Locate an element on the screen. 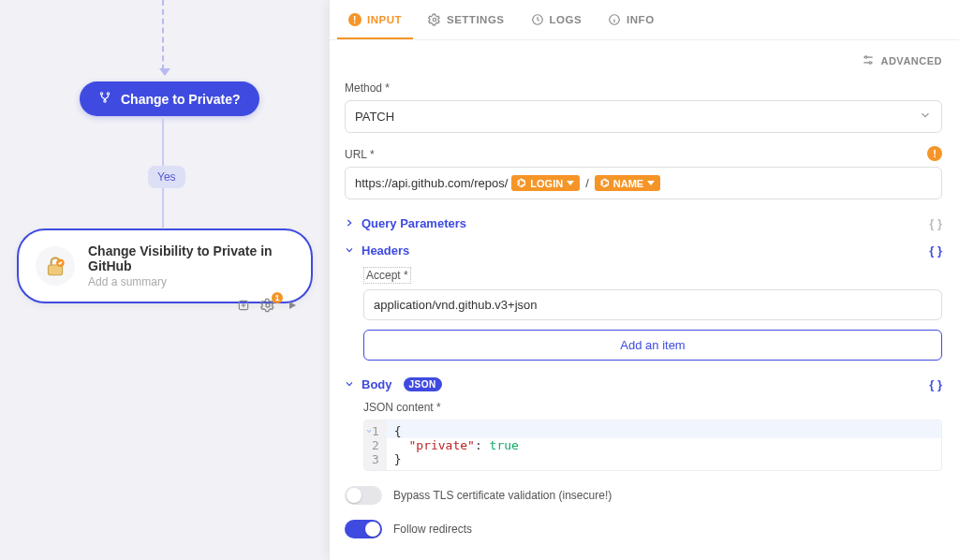 The width and height of the screenshot is (959, 560). step-settings-icon: 1 is located at coordinates (268, 305).